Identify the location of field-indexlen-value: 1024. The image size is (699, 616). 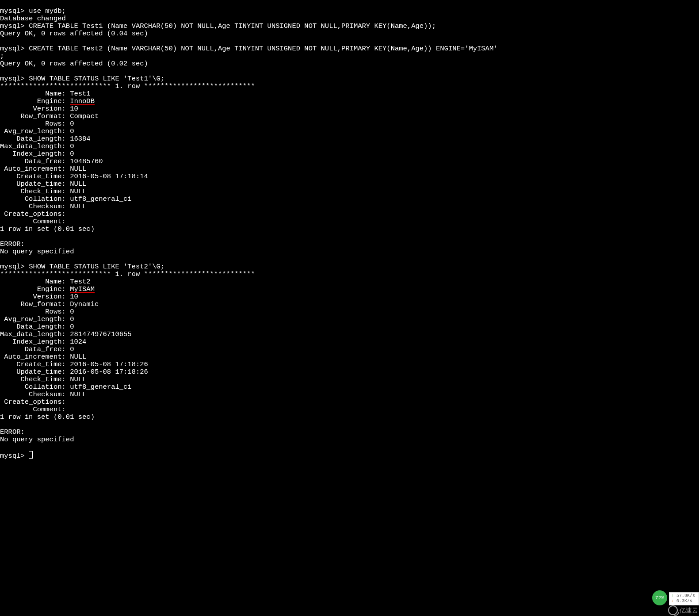
(78, 342).